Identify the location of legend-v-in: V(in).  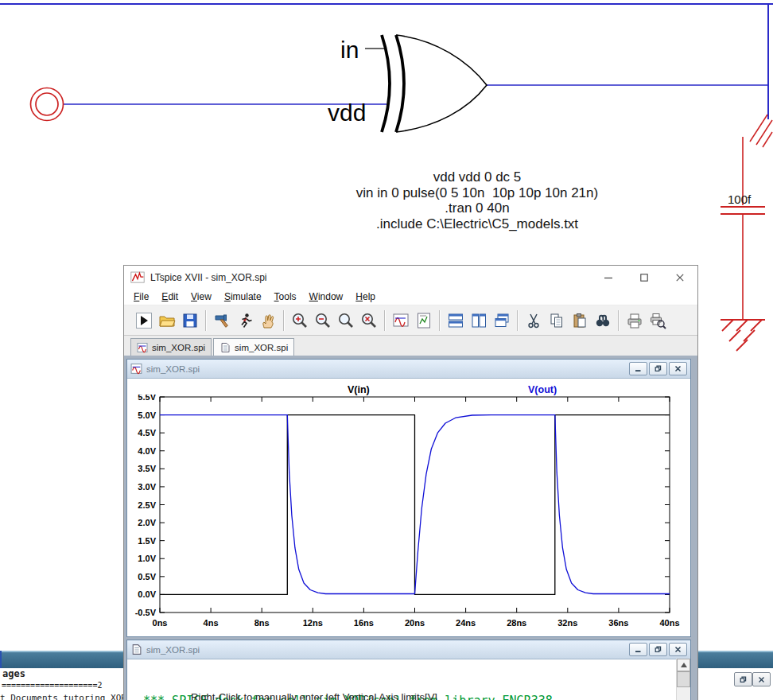
(359, 390).